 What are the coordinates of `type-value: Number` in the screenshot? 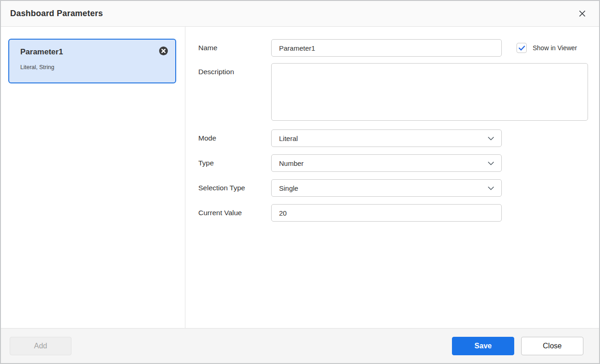 It's located at (383, 163).